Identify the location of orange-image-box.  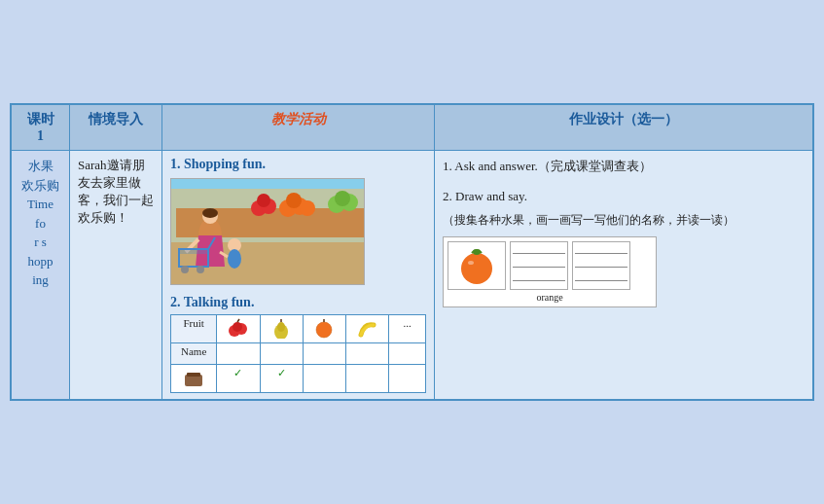
(477, 266).